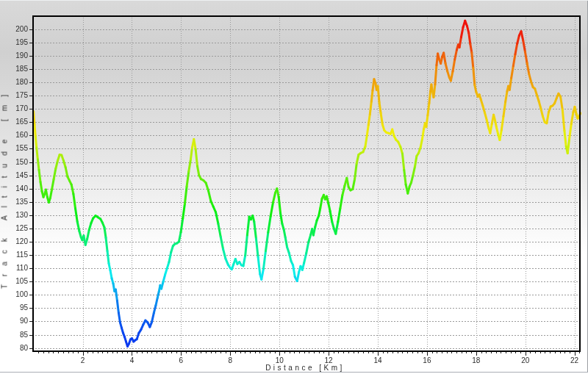 This screenshot has width=588, height=374. Describe the element at coordinates (15, 335) in the screenshot. I see `y-tick-label-85: 85` at that location.